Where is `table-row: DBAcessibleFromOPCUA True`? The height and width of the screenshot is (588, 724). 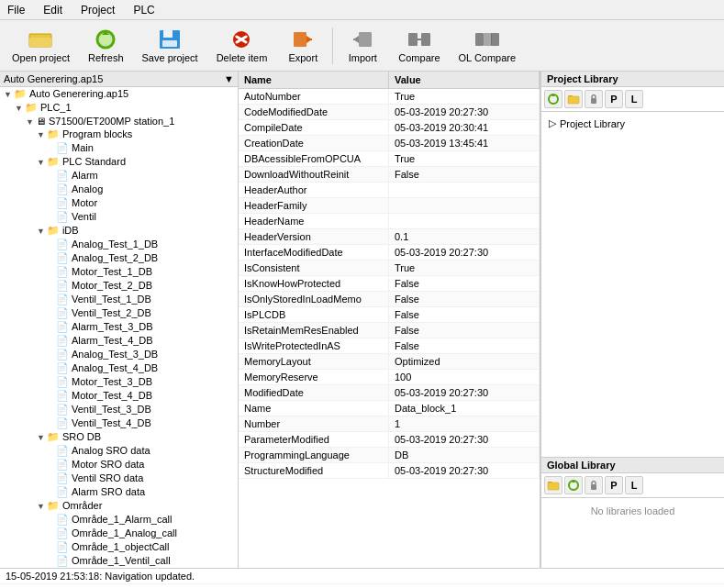
table-row: DBAcessibleFromOPCUA True is located at coordinates (389, 160).